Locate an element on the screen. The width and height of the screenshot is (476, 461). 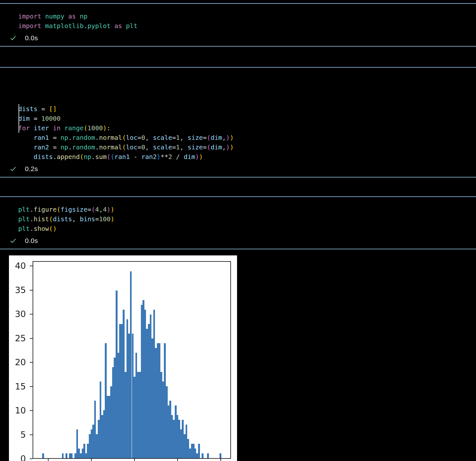
execution-status-cell-3: 0.0s is located at coordinates (238, 241).